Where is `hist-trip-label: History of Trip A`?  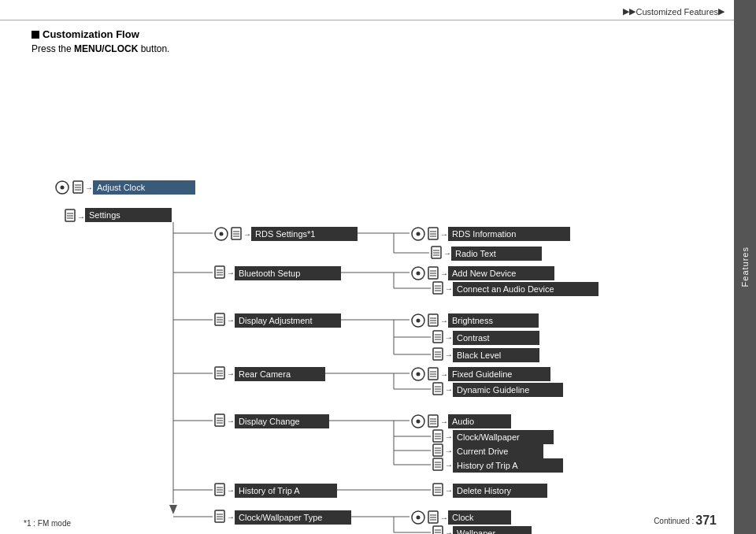
hist-trip-label: History of Trip A is located at coordinates (487, 465).